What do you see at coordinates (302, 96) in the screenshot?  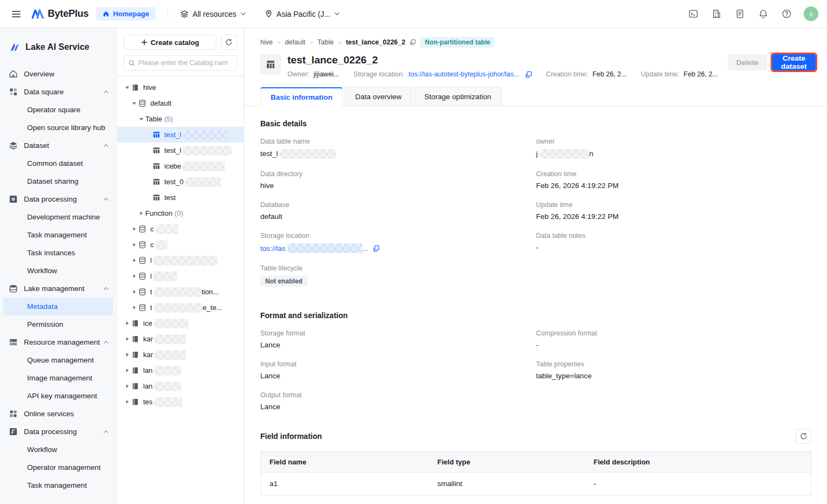 I see `tab-basic-information: Basic information` at bounding box center [302, 96].